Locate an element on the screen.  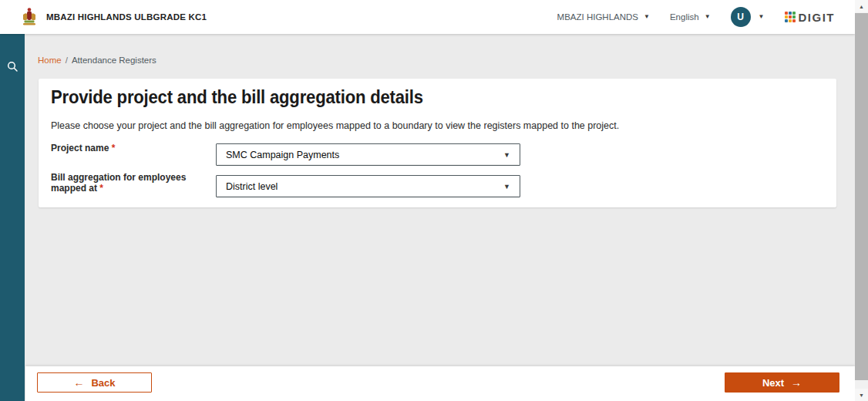
city-selector: MBAZI HIGHLANDS ▼ is located at coordinates (604, 17).